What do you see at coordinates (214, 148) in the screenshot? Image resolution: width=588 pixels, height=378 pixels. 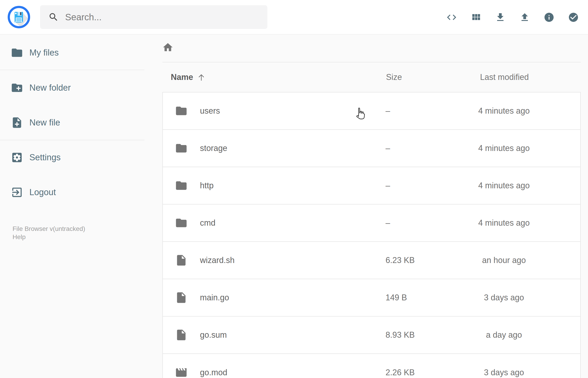 I see `file-name: storage` at bounding box center [214, 148].